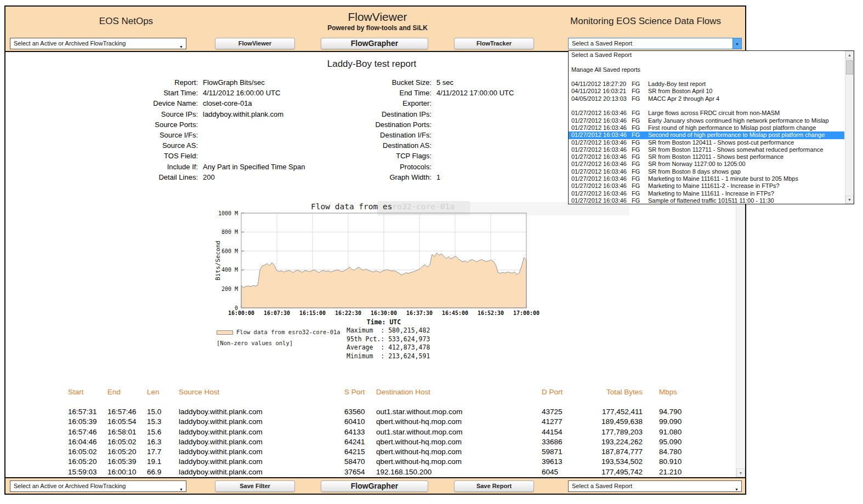 This screenshot has height=504, width=863. Describe the element at coordinates (262, 392) in the screenshot. I see `column-header: Source Host` at that location.